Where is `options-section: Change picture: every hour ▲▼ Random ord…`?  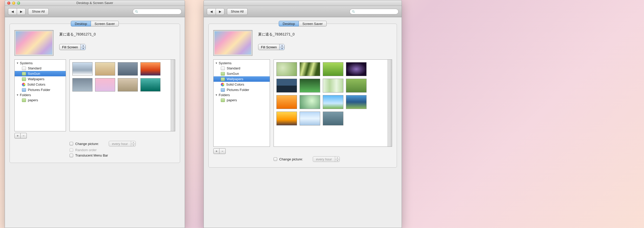
options-section: Change picture: every hour ▲▼ Random ord… is located at coordinates (122, 149).